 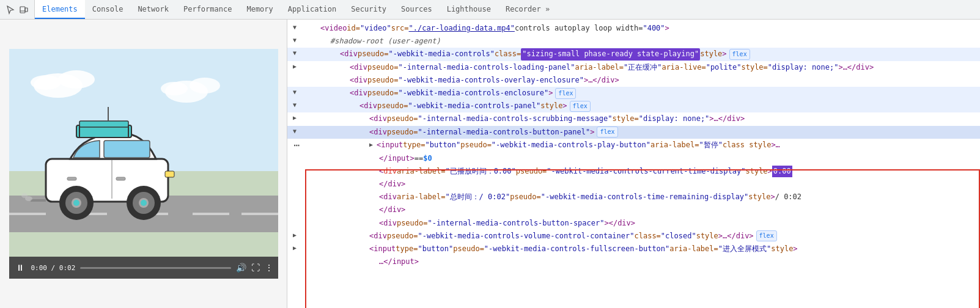 What do you see at coordinates (10, 10) in the screenshot?
I see `cursor-icon` at bounding box center [10, 10].